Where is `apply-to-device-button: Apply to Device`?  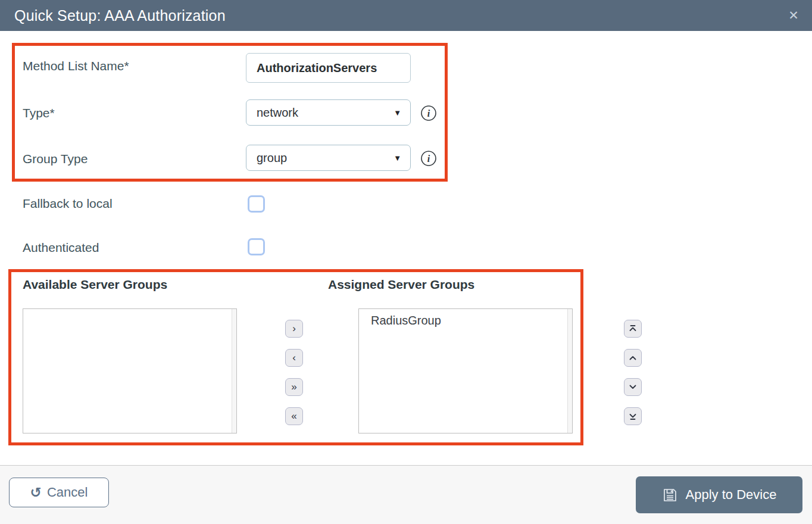 apply-to-device-button: Apply to Device is located at coordinates (719, 495).